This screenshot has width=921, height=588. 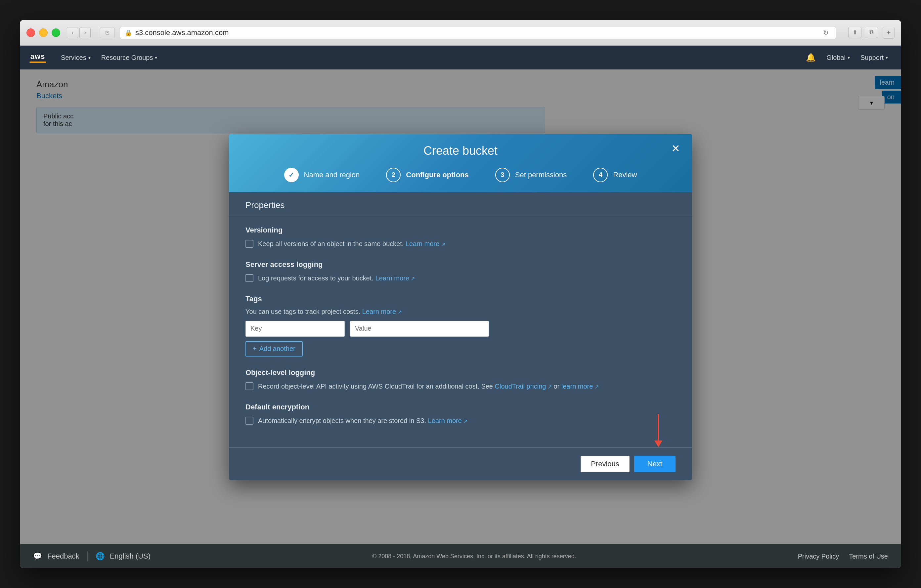 I want to click on feedback-label: Feedback, so click(x=63, y=556).